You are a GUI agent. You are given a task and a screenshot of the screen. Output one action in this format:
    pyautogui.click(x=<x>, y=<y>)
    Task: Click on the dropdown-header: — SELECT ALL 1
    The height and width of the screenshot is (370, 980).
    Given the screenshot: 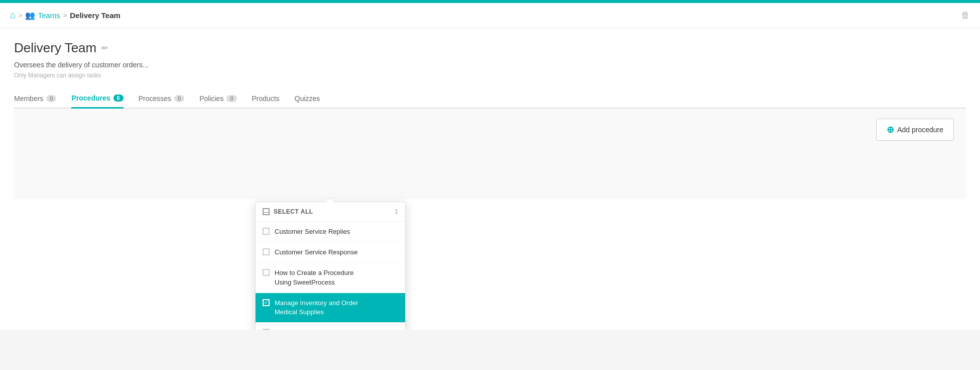 What is the action you would take?
    pyautogui.click(x=330, y=212)
    